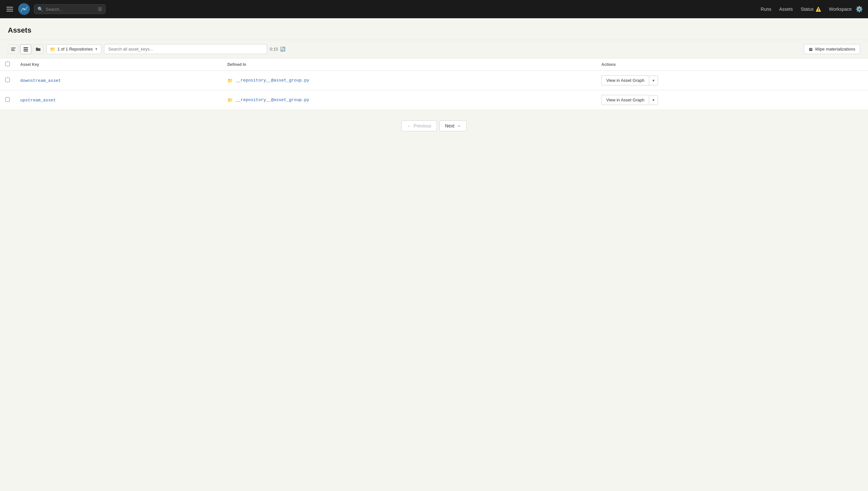  Describe the element at coordinates (654, 81) in the screenshot. I see `chevron-down-icon-action-1: ▾` at that location.